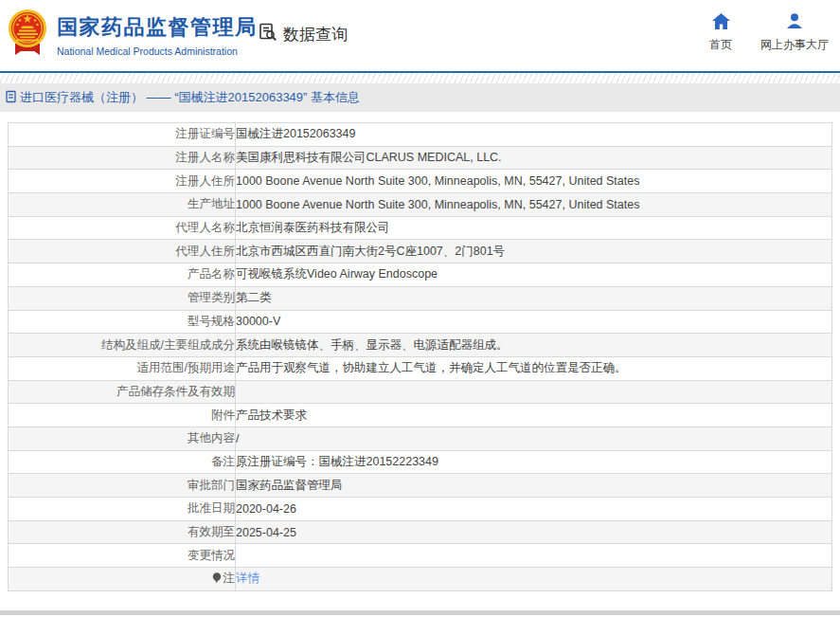 This screenshot has height=617, width=840. I want to click on data-query-label: 数据查询, so click(315, 34).